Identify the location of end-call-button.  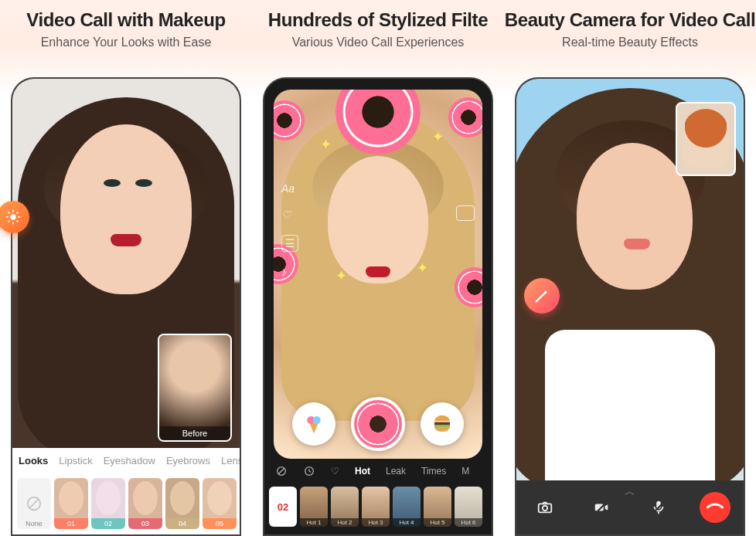
(715, 507).